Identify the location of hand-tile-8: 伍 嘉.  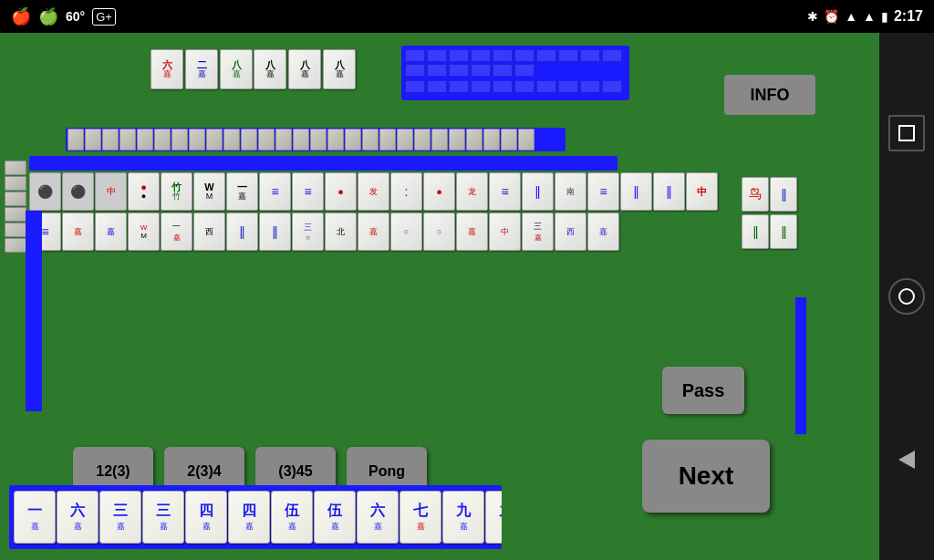
(335, 517).